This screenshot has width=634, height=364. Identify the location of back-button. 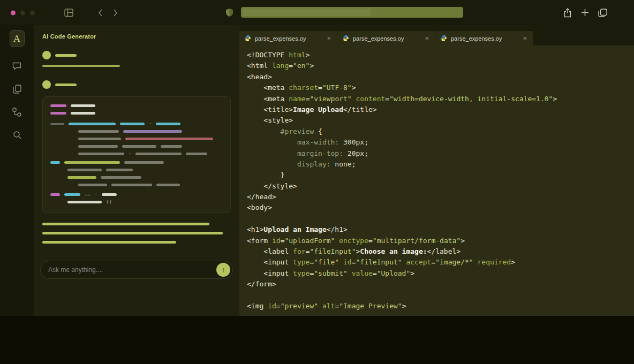
(101, 13).